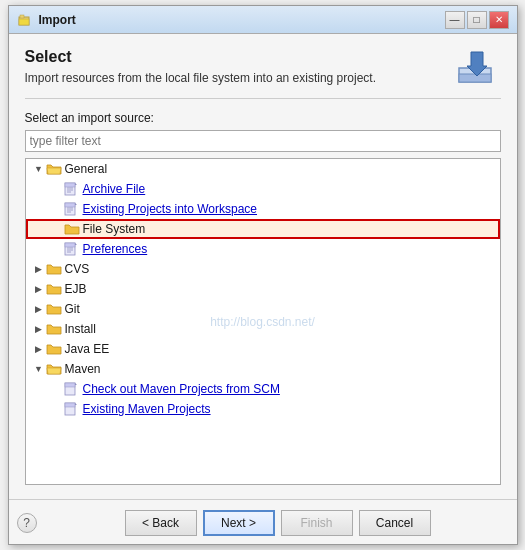  Describe the element at coordinates (114, 229) in the screenshot. I see `file-system-label: File System` at that location.